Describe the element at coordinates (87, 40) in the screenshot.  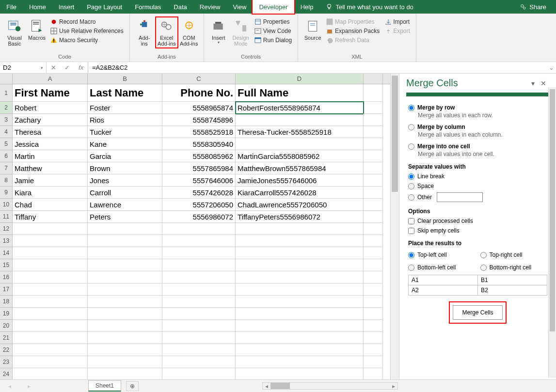
I see `macro-security-button: Macro Security` at that location.